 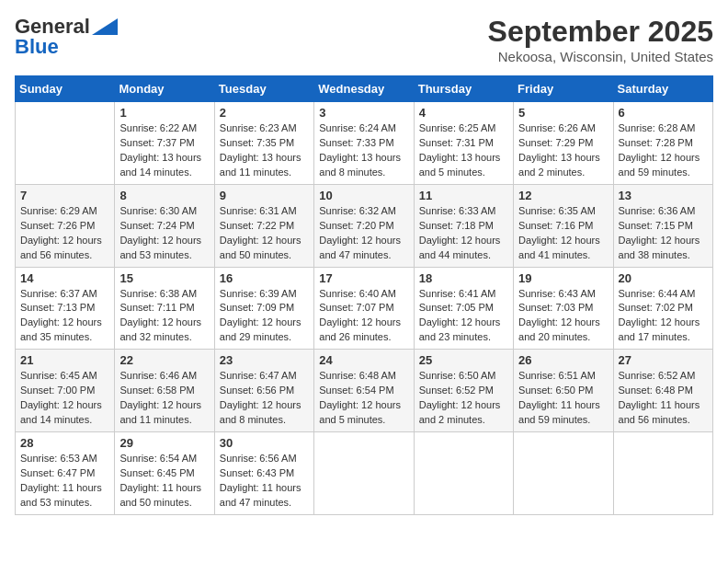 I want to click on calendar-cell: 3Sunrise: 6:24 AMSunset: 7:33 PMDaylight…, so click(x=364, y=144).